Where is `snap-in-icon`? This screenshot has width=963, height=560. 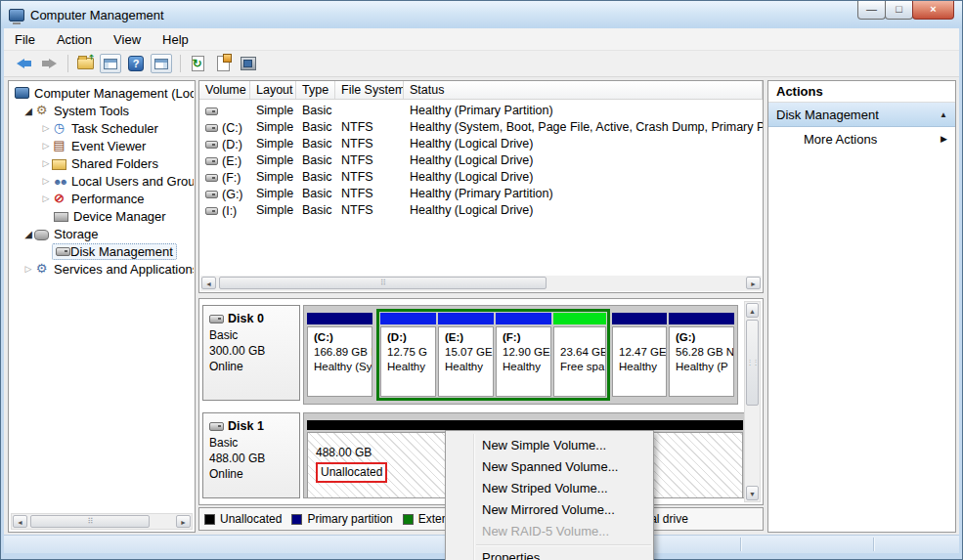
snap-in-icon is located at coordinates (248, 64).